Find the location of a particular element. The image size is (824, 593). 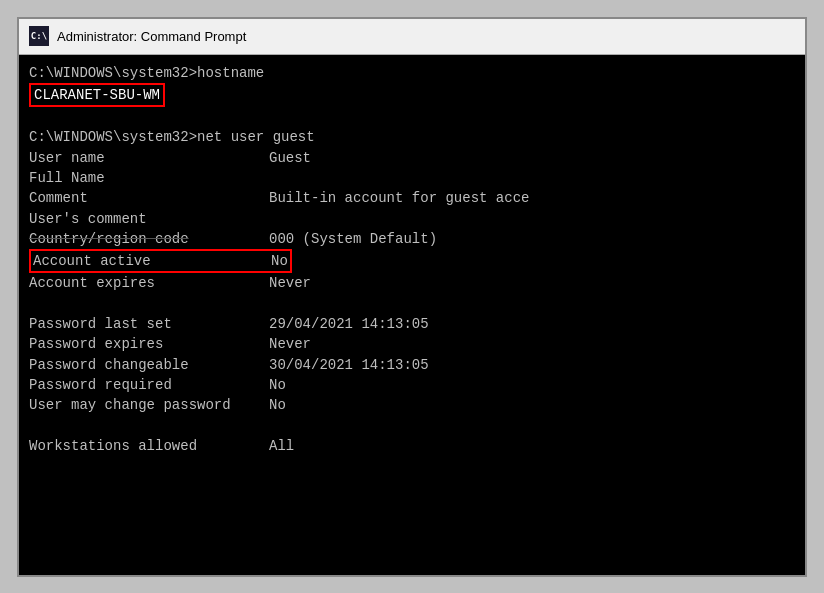

terminal-line: Workstations allowedAll is located at coordinates (412, 446).